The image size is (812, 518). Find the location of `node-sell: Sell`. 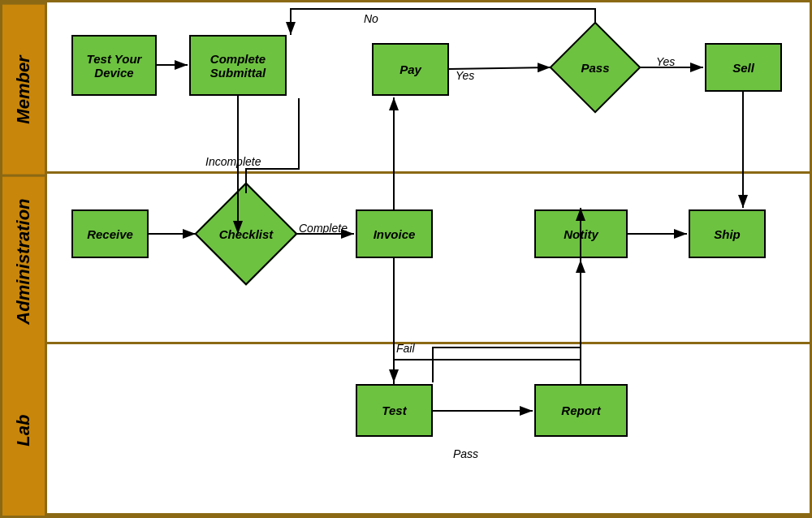

node-sell: Sell is located at coordinates (744, 67).